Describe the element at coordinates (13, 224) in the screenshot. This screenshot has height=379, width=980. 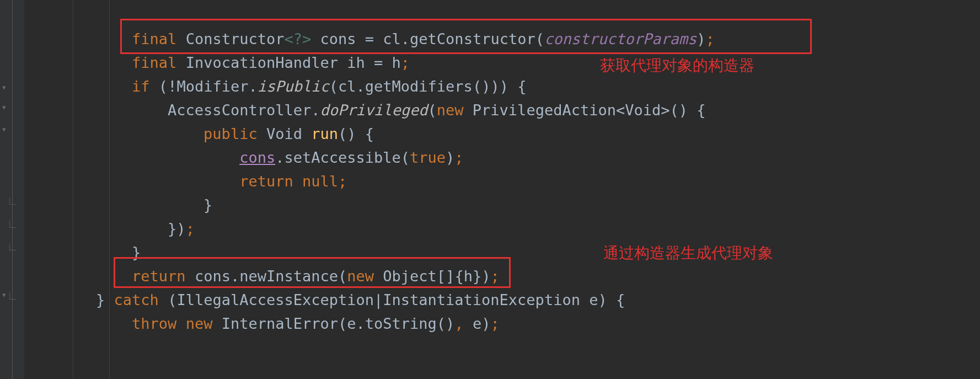
I see `fold-end-icon` at that location.